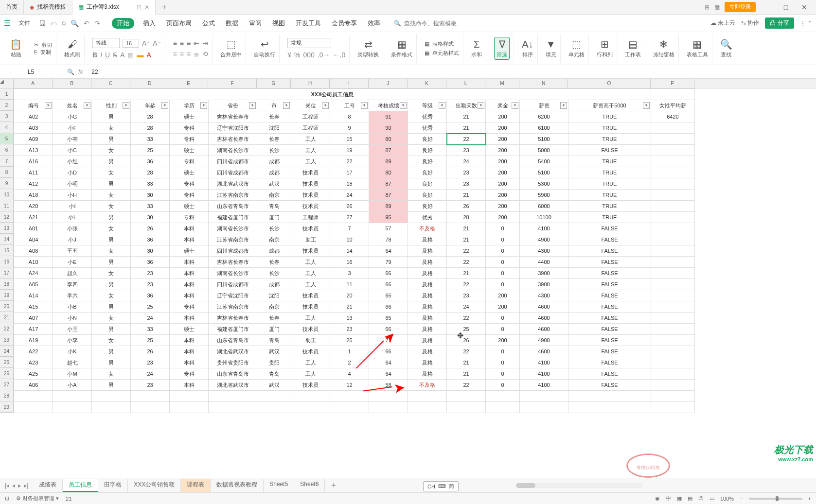  I want to click on table-cell: 女, so click(111, 151).